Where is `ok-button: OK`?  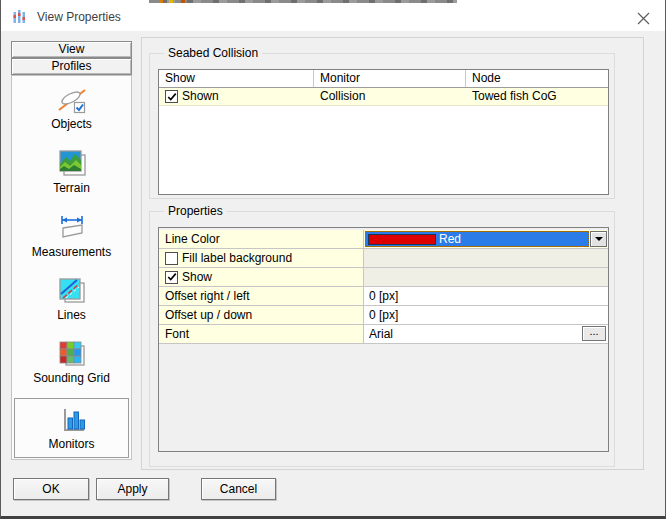
ok-button: OK is located at coordinates (51, 489).